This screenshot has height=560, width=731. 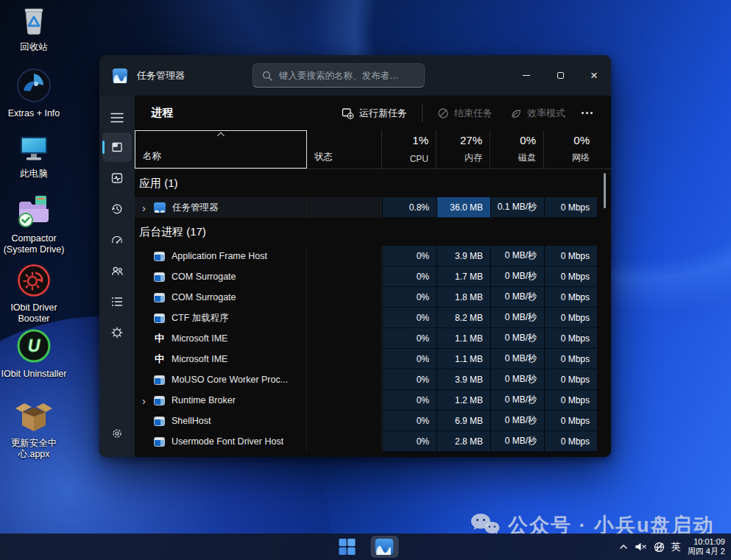 What do you see at coordinates (221, 421) in the screenshot?
I see `process-name-cell: ShellHost` at bounding box center [221, 421].